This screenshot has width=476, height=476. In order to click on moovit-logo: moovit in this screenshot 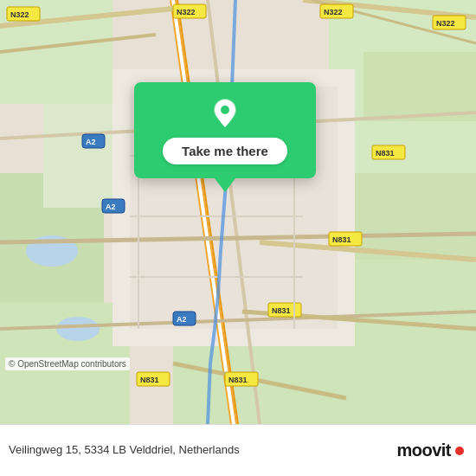, I will do `click(430, 450)`.